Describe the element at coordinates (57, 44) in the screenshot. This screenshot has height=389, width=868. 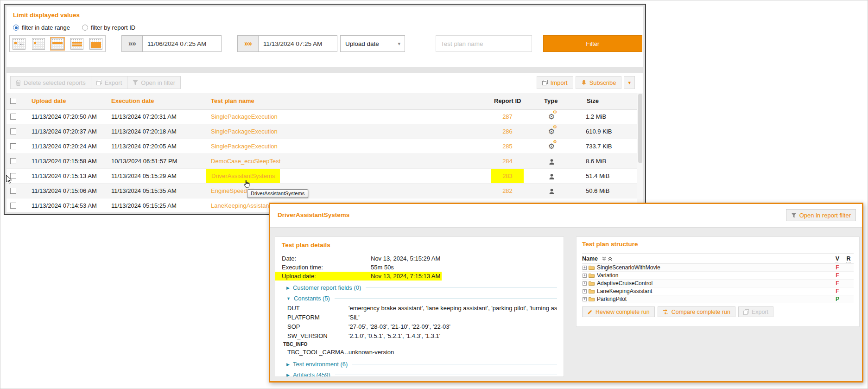
I see `calendar-week-icon` at that location.